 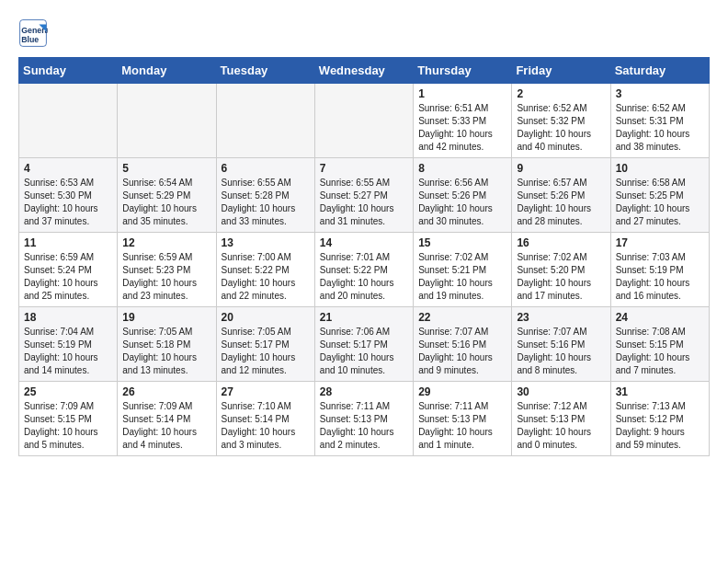 What do you see at coordinates (68, 317) in the screenshot?
I see `day-number: 18` at bounding box center [68, 317].